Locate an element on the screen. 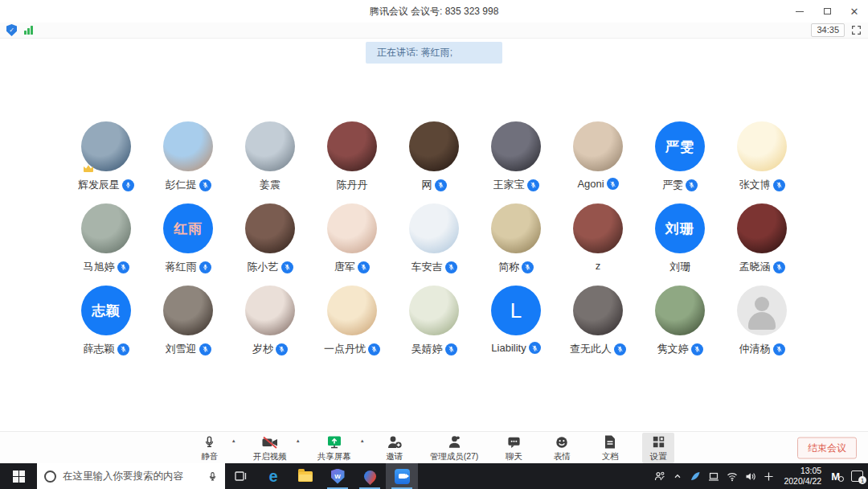  participant-name: 唐军 is located at coordinates (345, 267).